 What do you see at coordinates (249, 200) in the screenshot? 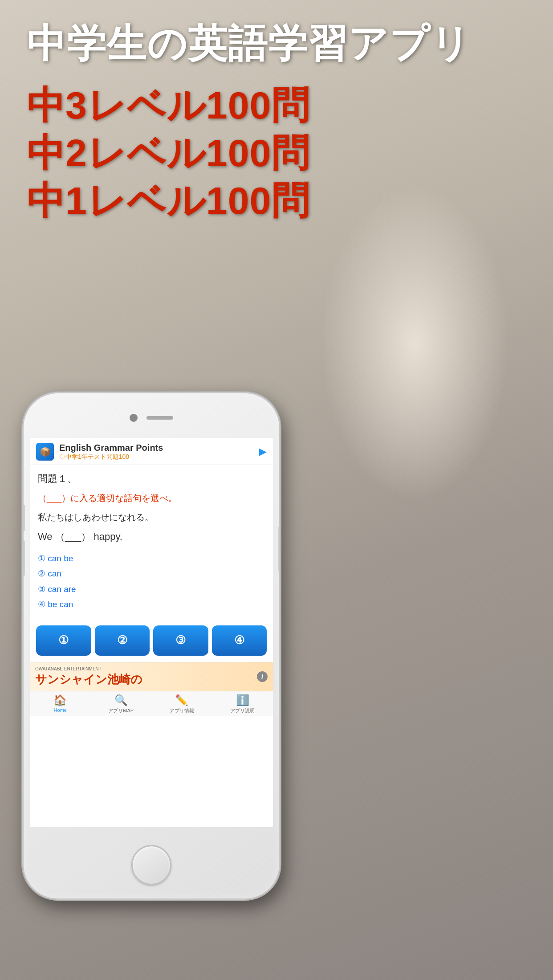
I see `sub-title-3: 中1レベル100問` at bounding box center [249, 200].